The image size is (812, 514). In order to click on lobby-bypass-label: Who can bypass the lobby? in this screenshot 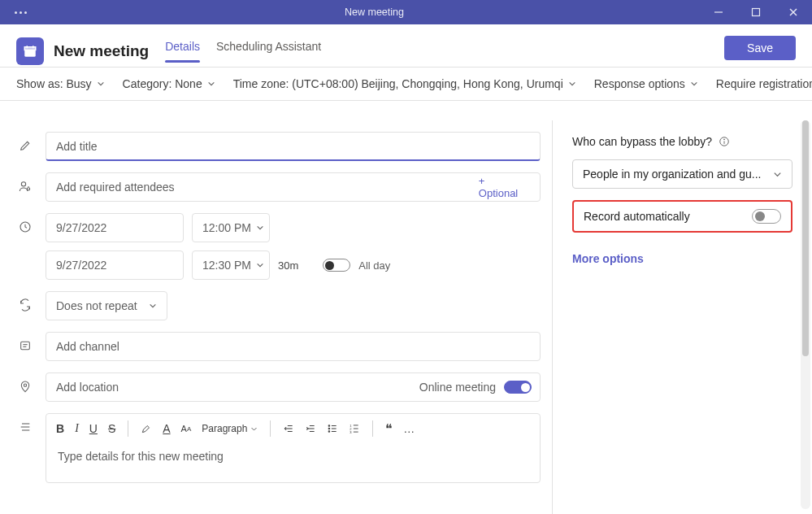, I will do `click(642, 142)`.